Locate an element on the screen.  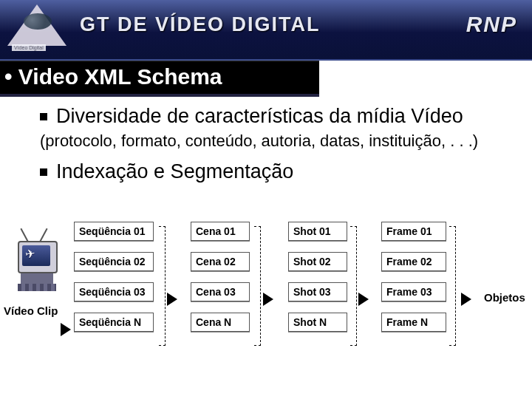
bullet-1: Diversidade de características da mídia … is located at coordinates (279, 129).